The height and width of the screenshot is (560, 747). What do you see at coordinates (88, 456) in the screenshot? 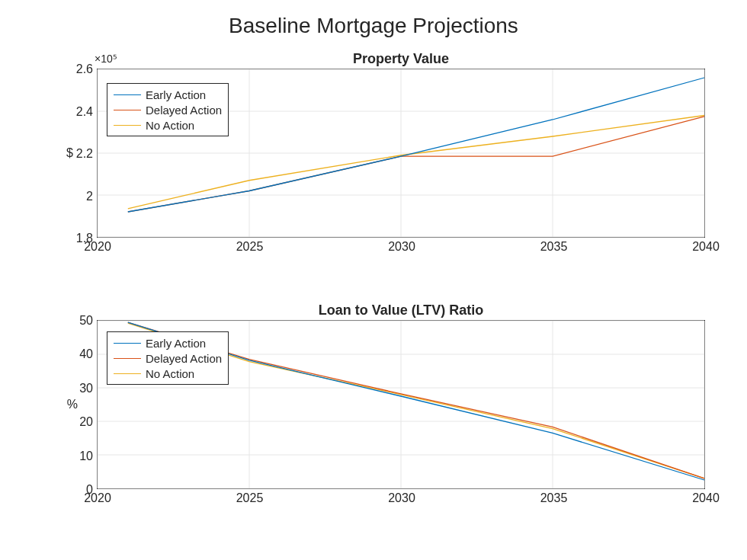
I see `y-tick-label: 10` at bounding box center [88, 456].